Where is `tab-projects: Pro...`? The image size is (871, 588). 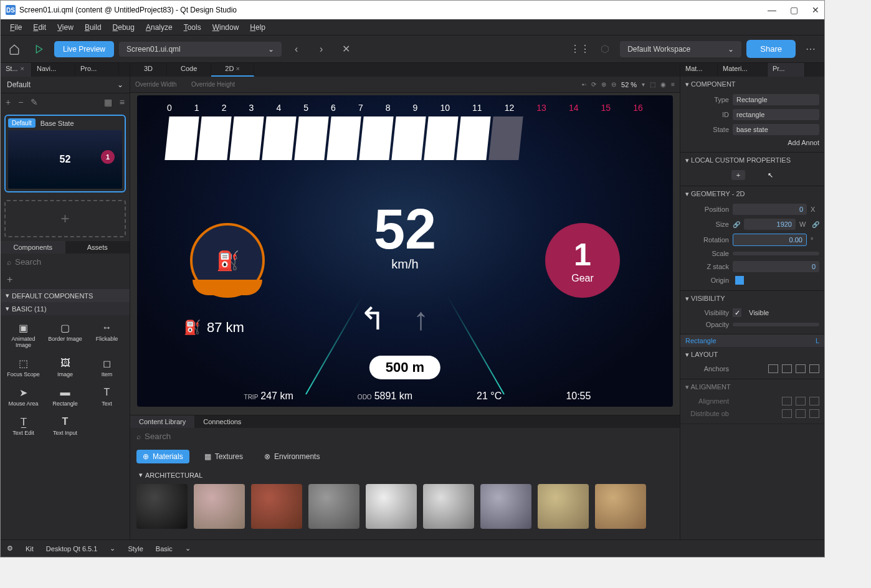 tab-projects: Pro... is located at coordinates (97, 70).